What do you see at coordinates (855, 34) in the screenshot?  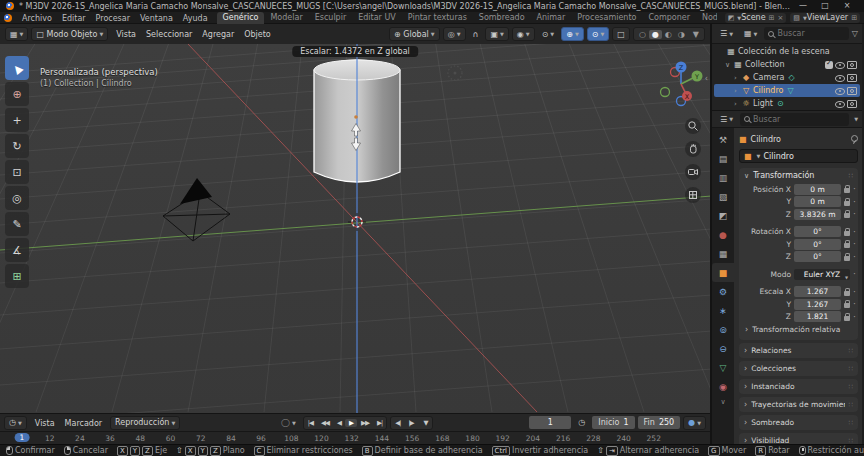 I see `filter-icon: ▽` at bounding box center [855, 34].